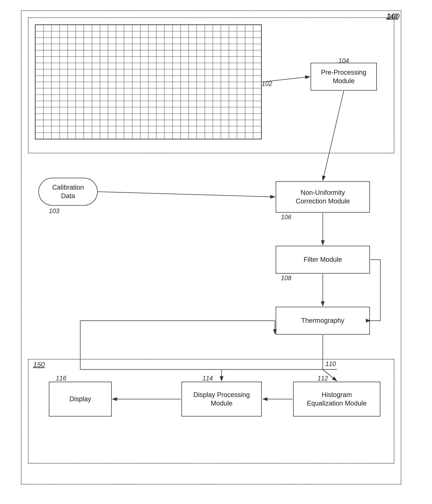  What do you see at coordinates (222, 399) in the screenshot?
I see `display-processing-box: Display Processing Module` at bounding box center [222, 399].